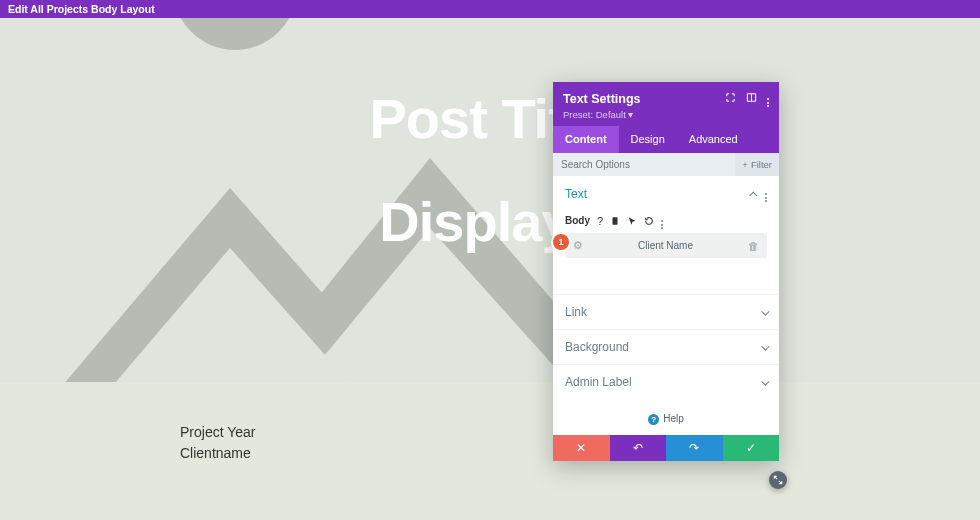 This screenshot has height=520, width=980. Describe the element at coordinates (752, 448) in the screenshot. I see `save-button: ✓` at that location.